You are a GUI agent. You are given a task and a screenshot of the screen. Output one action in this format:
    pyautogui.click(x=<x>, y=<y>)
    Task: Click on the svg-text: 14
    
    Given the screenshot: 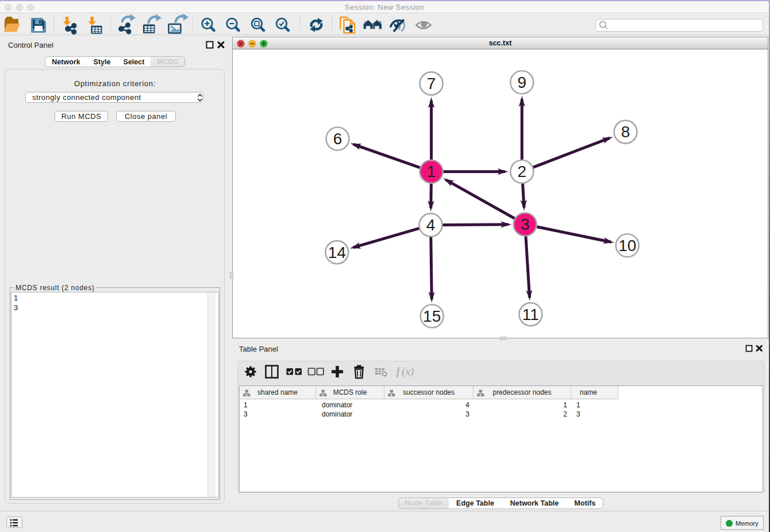 What is the action you would take?
    pyautogui.click(x=337, y=253)
    